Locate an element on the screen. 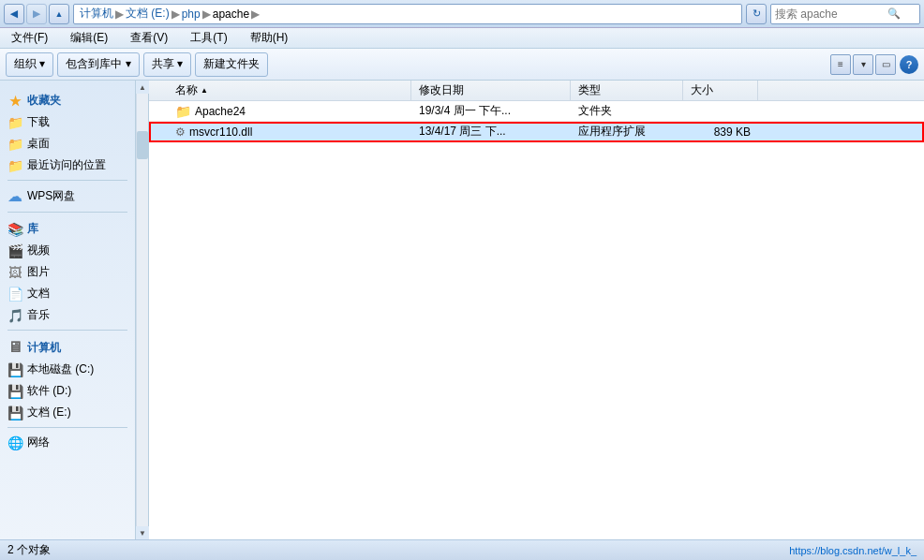 The width and height of the screenshot is (924, 560). col-type-label: 类型 is located at coordinates (589, 90).